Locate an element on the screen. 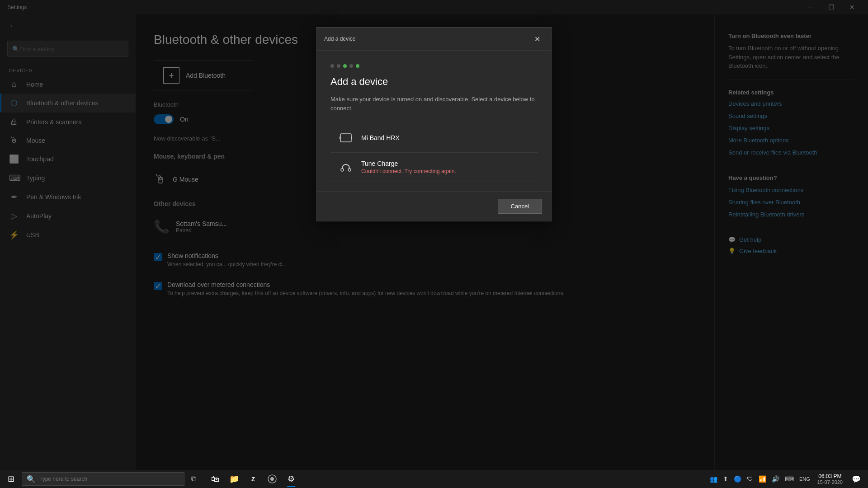 The image size is (868, 488). antivirus-icon: 🛡 is located at coordinates (750, 479).